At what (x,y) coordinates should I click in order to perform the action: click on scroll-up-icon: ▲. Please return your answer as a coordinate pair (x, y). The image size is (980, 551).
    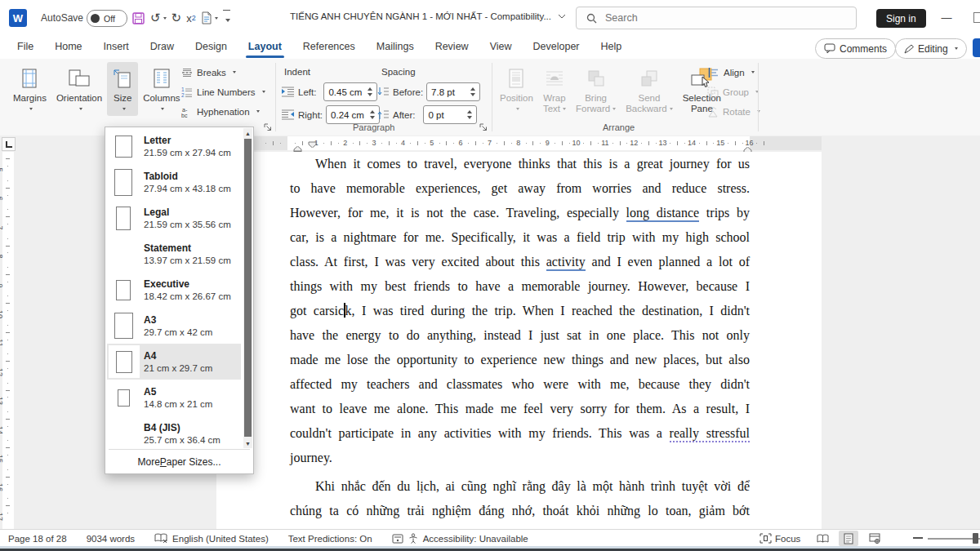
    Looking at the image, I should click on (248, 133).